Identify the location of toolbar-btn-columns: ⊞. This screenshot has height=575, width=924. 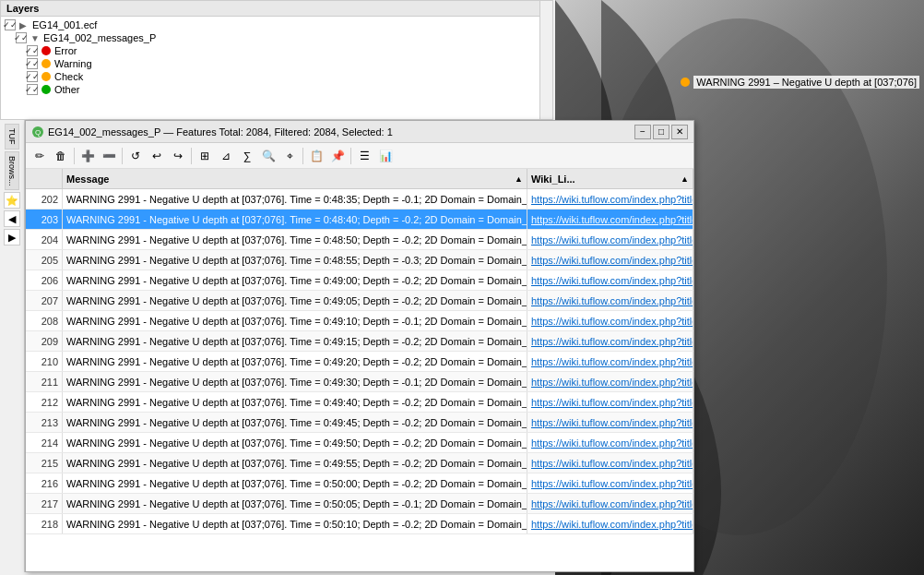
(205, 156).